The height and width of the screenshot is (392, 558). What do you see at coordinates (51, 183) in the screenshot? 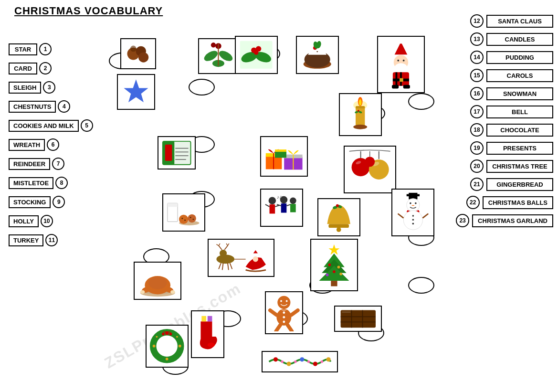
I see `left-item-8: MISTLETOE 8` at bounding box center [51, 183].